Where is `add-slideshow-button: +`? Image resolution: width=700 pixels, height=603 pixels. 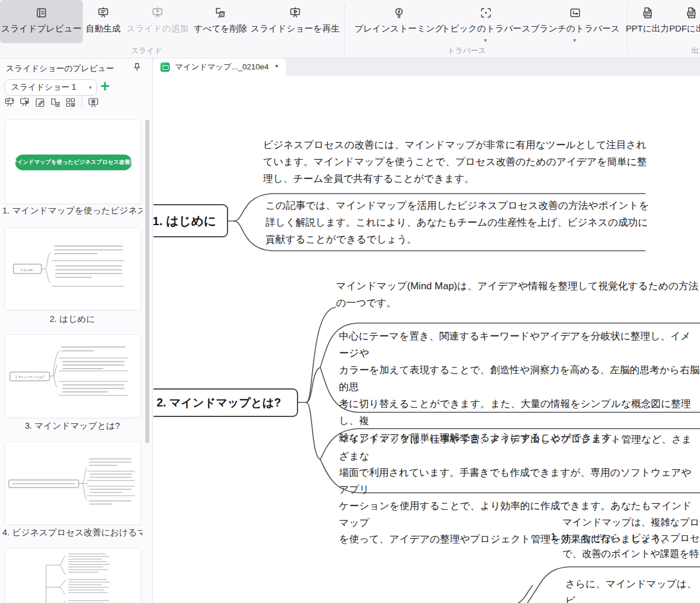
add-slideshow-button: + is located at coordinates (105, 86).